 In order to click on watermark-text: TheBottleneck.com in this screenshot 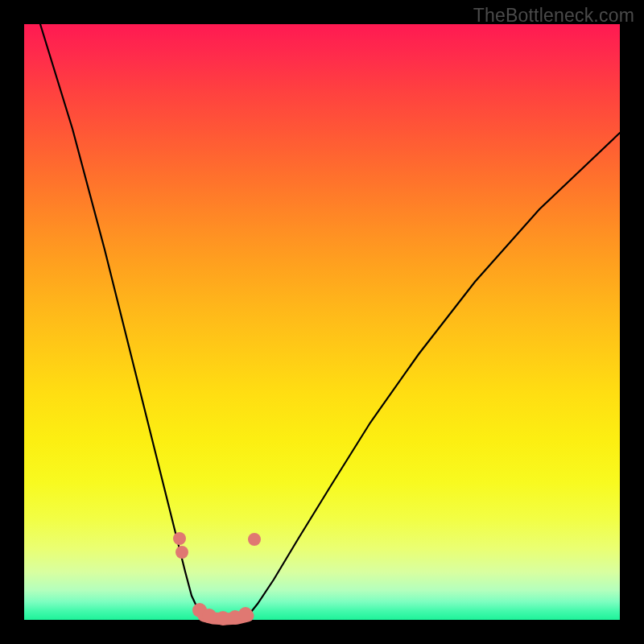, I will do `click(554, 16)`.